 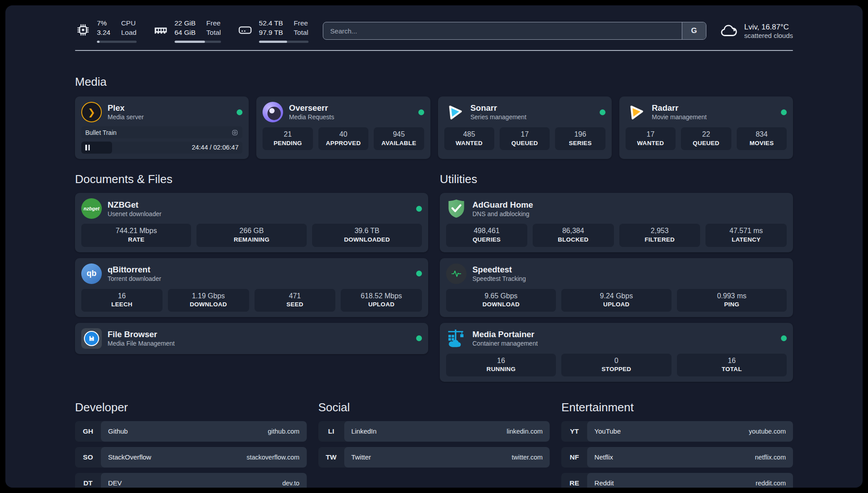 I want to click on cpu-percent: 7%, so click(x=104, y=23).